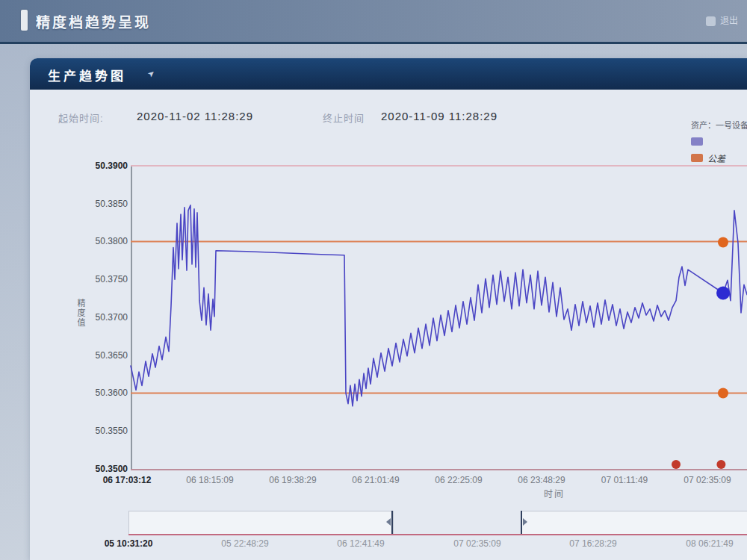  I want to click on y-axis-label: 50.3500, so click(103, 469).